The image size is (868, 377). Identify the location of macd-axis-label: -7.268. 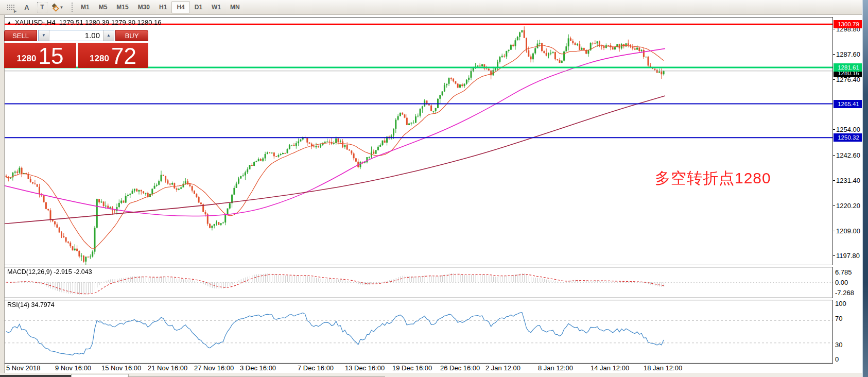
(844, 293).